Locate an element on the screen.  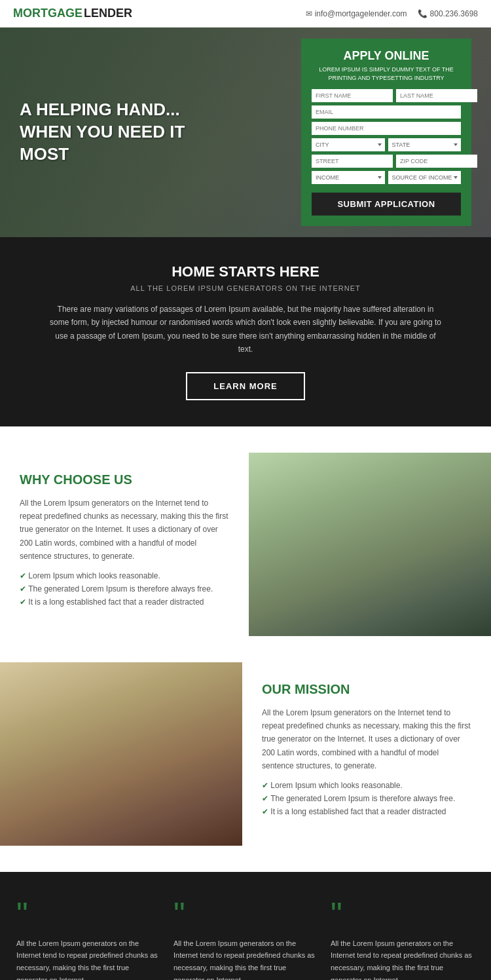
why-choose-title: WHY CHOOSE US is located at coordinates (124, 480).